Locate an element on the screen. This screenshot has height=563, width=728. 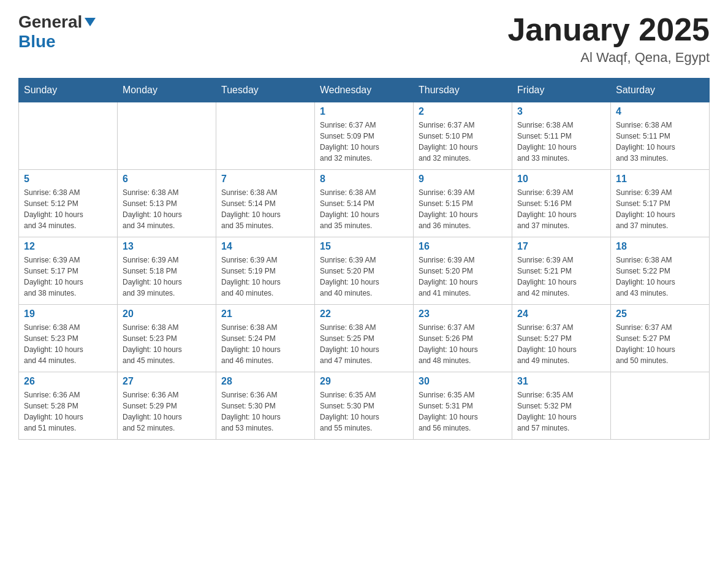
day-number: 19 is located at coordinates (68, 314).